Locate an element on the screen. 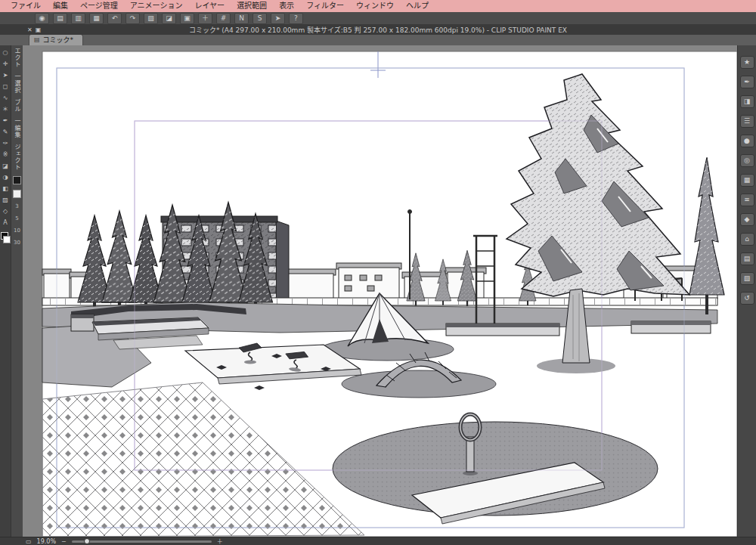 The width and height of the screenshot is (756, 545). brush-size-item: 10 is located at coordinates (17, 231).